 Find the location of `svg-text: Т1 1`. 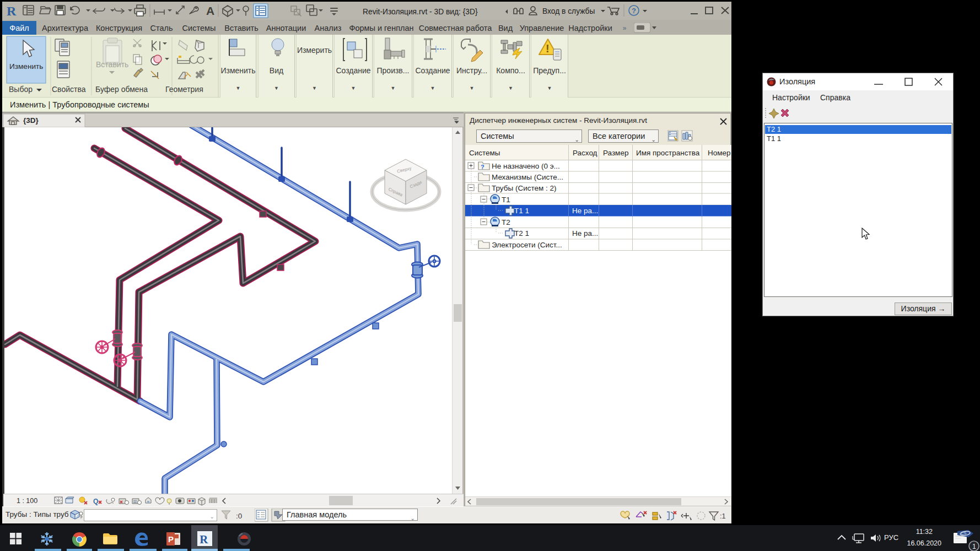

svg-text: Т1 1 is located at coordinates (521, 210).